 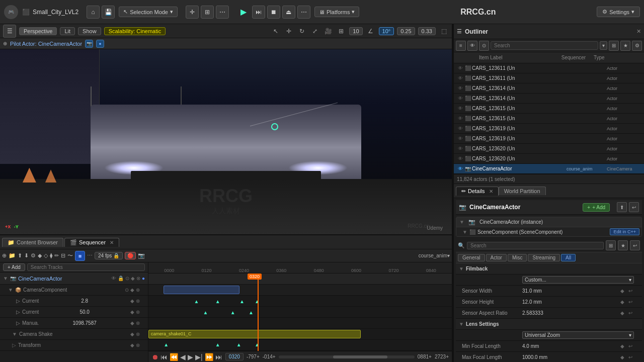 I want to click on record-btn: ⏺, so click(x=155, y=357).